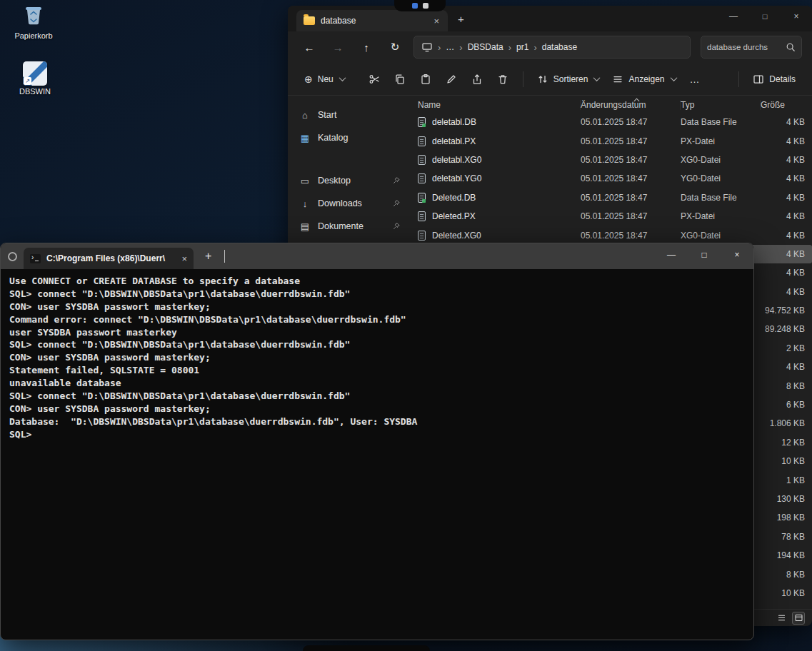 The image size is (812, 651). What do you see at coordinates (350, 181) in the screenshot?
I see `sidebar-item: ▭ Desktop` at bounding box center [350, 181].